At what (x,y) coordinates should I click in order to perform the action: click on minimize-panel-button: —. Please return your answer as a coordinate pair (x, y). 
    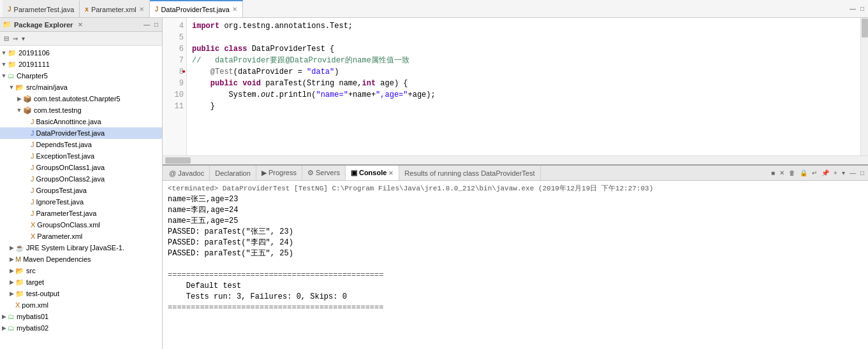
    Looking at the image, I should click on (147, 24).